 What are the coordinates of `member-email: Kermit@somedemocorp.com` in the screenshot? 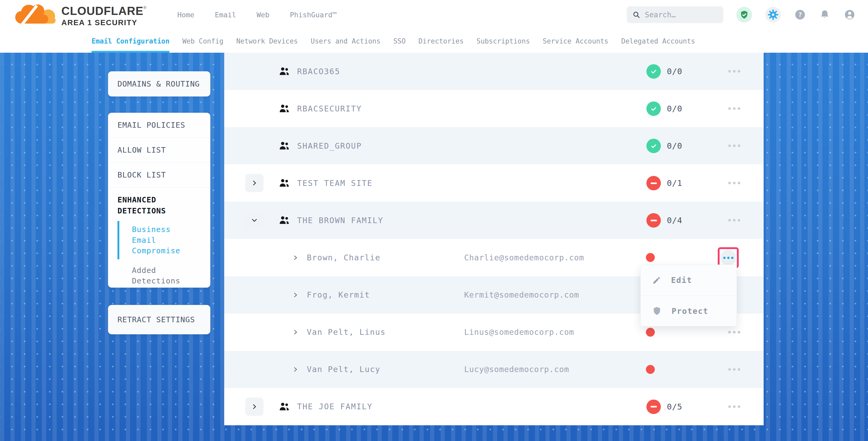 It's located at (522, 295).